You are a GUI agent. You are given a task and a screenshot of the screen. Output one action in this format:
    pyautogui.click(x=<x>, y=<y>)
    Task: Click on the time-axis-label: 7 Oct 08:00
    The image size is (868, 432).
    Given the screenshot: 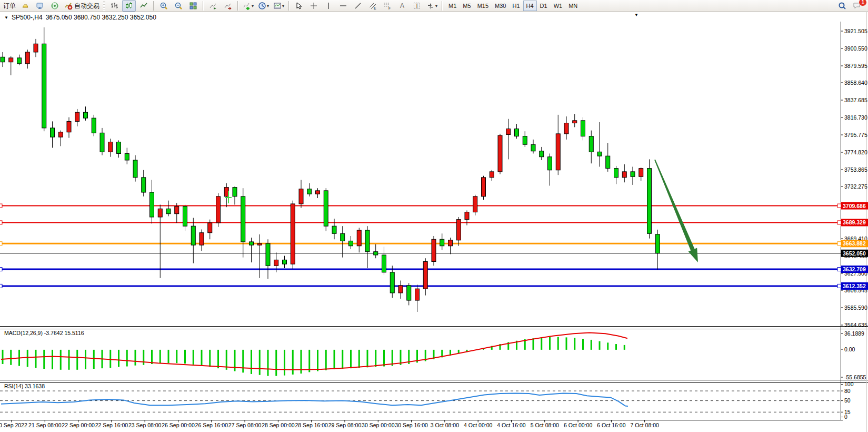 What is the action you would take?
    pyautogui.click(x=645, y=425)
    